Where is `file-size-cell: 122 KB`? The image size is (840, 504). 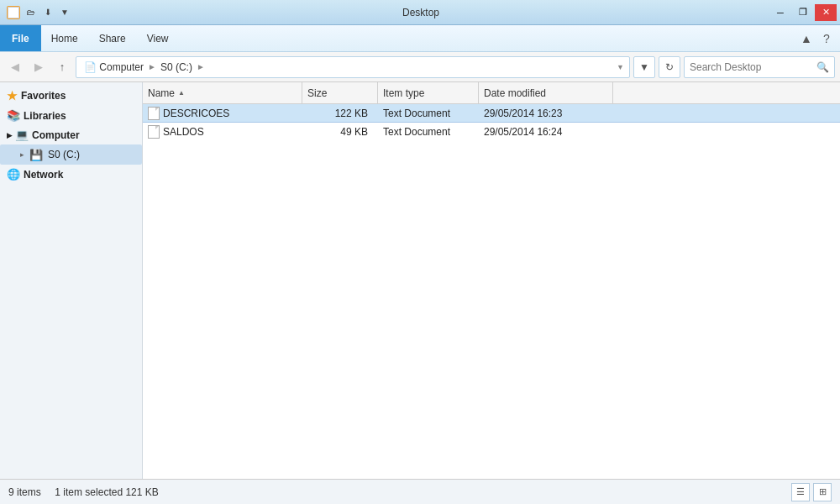 file-size-cell: 122 KB is located at coordinates (340, 113).